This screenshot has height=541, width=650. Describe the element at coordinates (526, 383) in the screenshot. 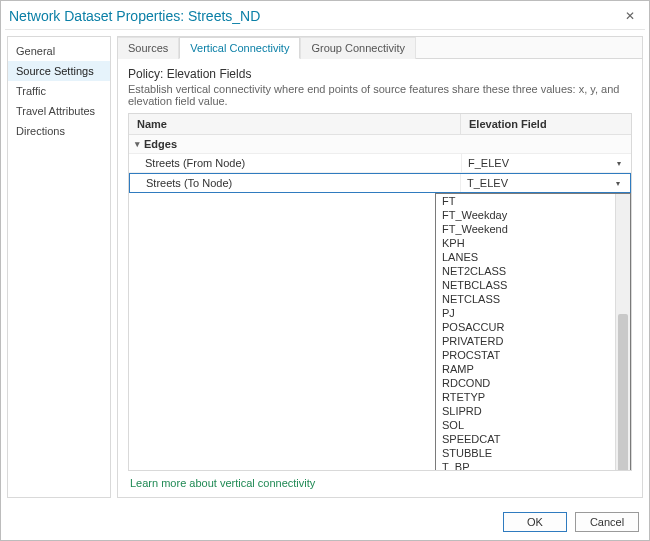

I see `dropdown-option: RDCOND` at that location.